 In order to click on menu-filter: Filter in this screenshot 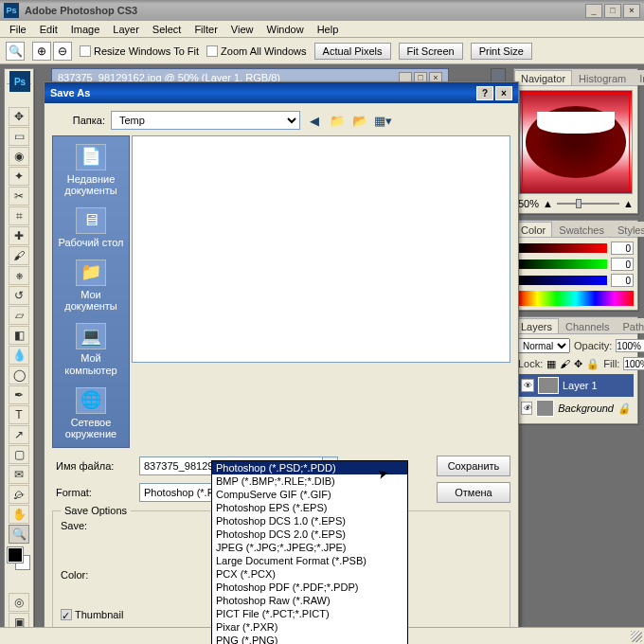, I will do `click(206, 29)`.